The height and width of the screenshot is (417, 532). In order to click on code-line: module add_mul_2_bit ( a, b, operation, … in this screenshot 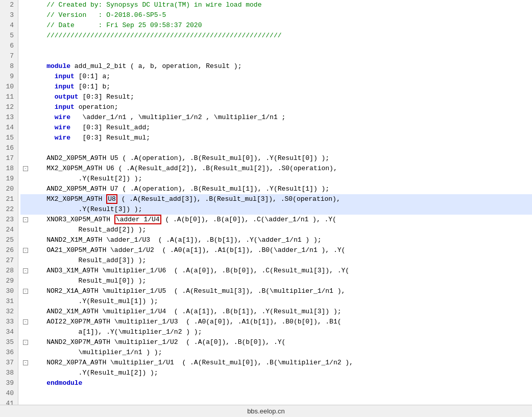, I will do `click(276, 66)`.